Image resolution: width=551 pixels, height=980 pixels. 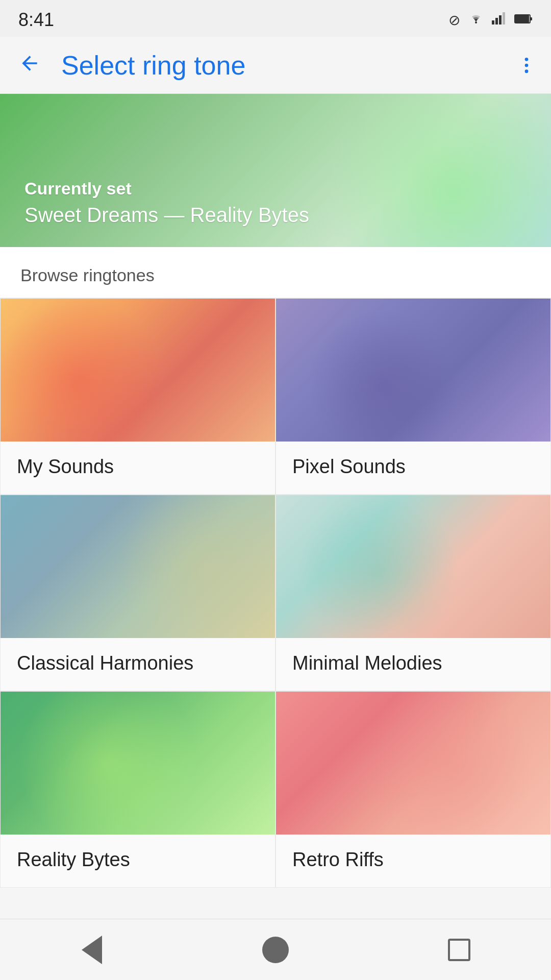 What do you see at coordinates (276, 949) in the screenshot?
I see `bottom-navigation` at bounding box center [276, 949].